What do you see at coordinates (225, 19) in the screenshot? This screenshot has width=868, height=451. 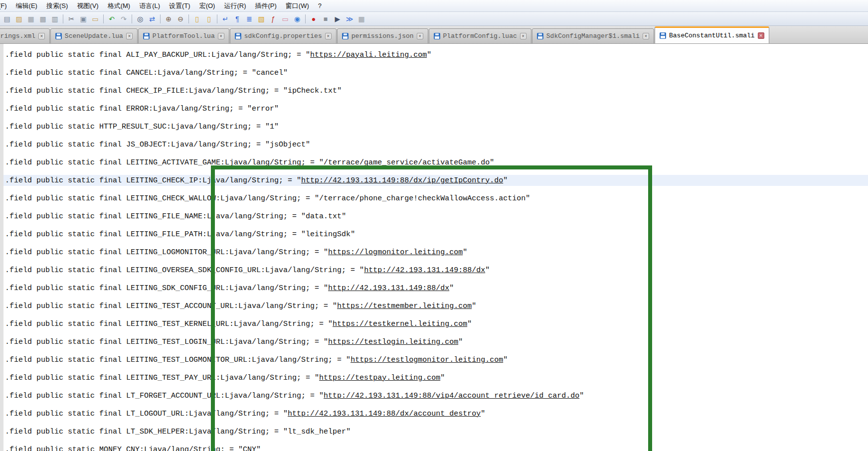 I see `word-wrap-button: ↵` at bounding box center [225, 19].